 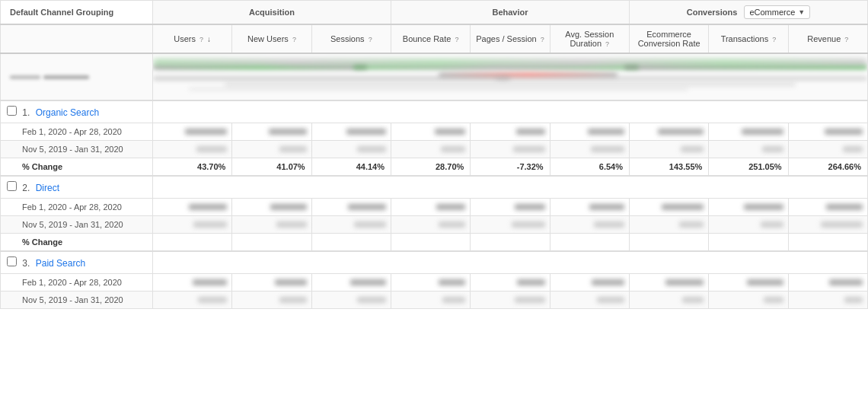 I want to click on organic-d2-newusers, so click(x=272, y=149).